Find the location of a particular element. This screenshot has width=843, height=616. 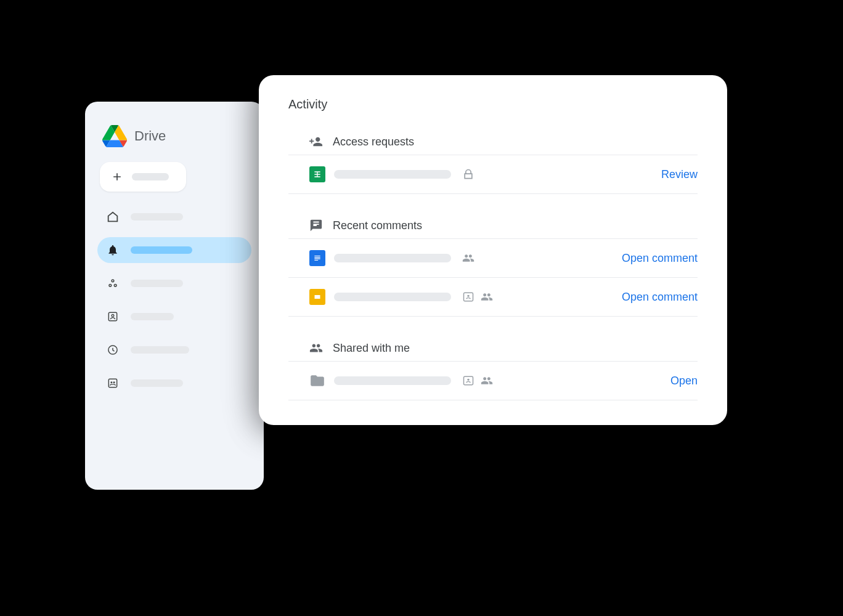

clock-icon is located at coordinates (113, 350).